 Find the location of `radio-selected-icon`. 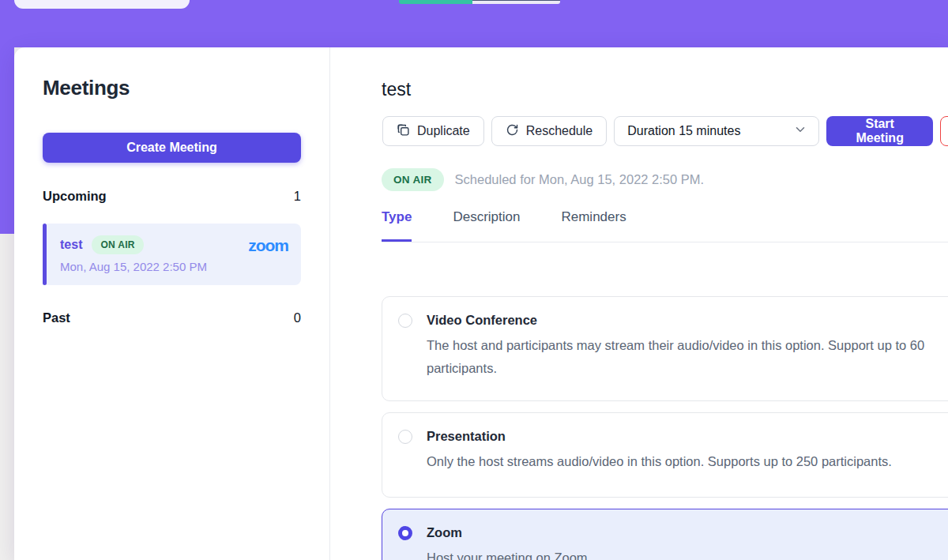

radio-selected-icon is located at coordinates (405, 533).